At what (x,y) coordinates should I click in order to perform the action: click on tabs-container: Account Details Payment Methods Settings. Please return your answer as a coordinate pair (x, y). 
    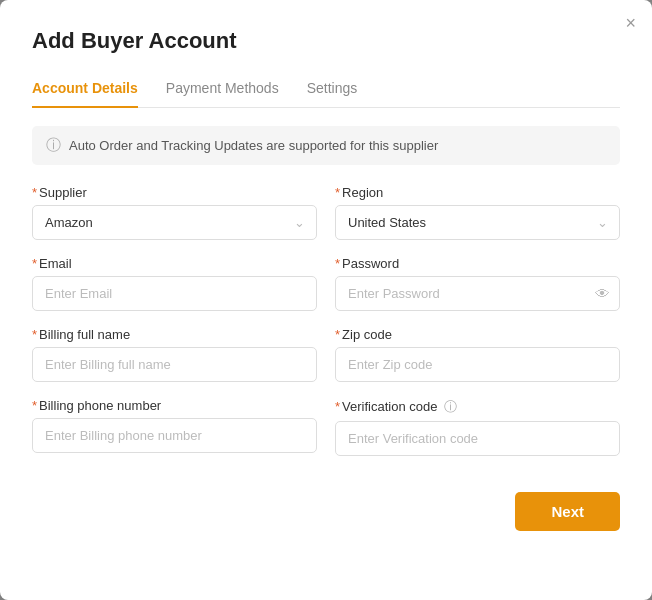
    Looking at the image, I should click on (326, 90).